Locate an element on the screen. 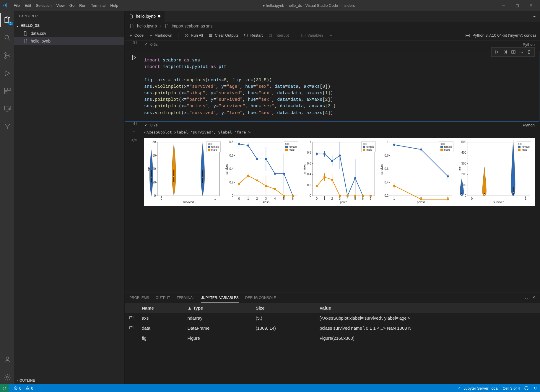 This screenshot has width=540, height=392. chart-legend: sexfemalemale is located at coordinates (524, 147).